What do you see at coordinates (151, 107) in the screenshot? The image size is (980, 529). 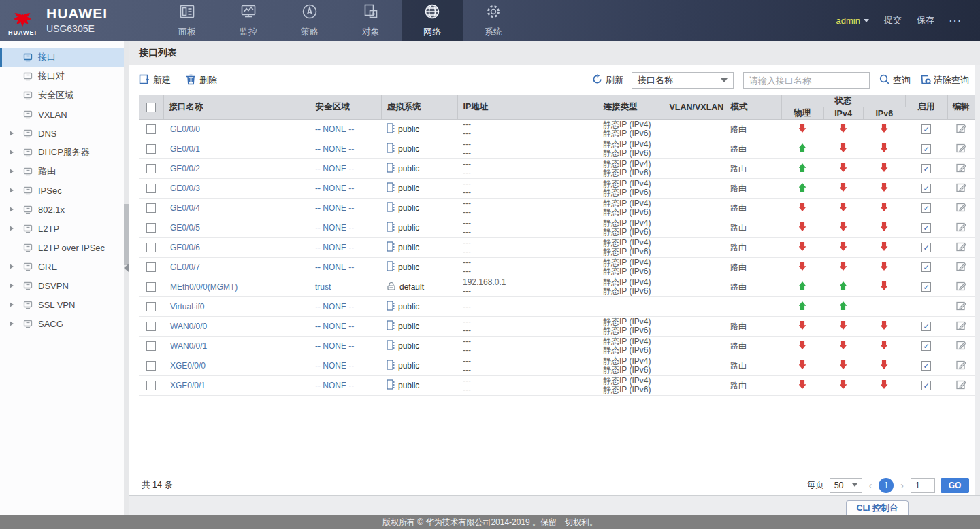 I see `select-all-checkbox` at bounding box center [151, 107].